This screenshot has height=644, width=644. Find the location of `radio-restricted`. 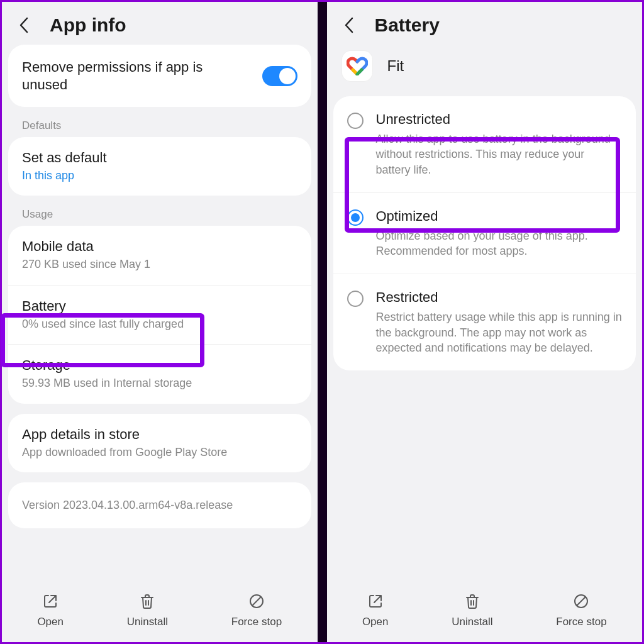

radio-restricted is located at coordinates (355, 299).